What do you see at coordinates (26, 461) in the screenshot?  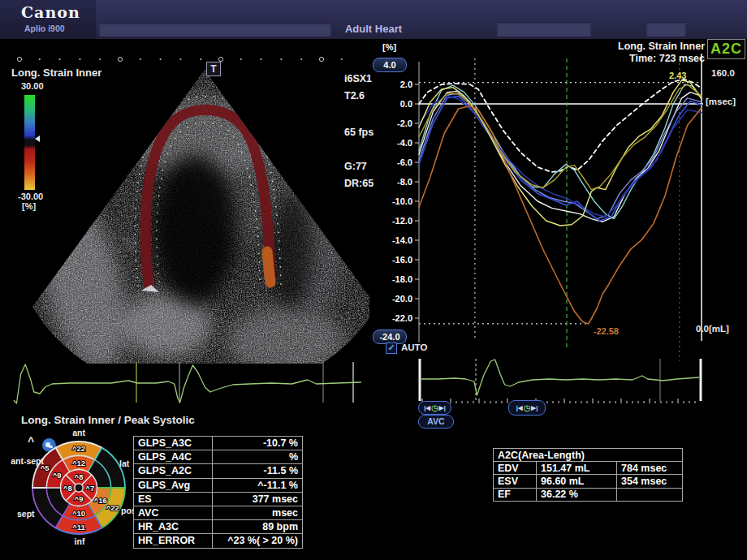 I see `bullseye-label-ant-sept: ant-sept` at bounding box center [26, 461].